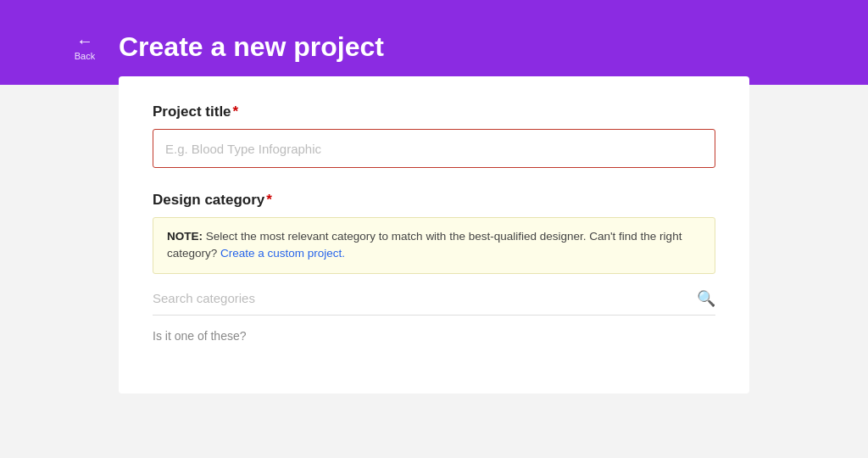 The height and width of the screenshot is (458, 868). Describe the element at coordinates (434, 200) in the screenshot. I see `design-category-label: Design category*` at that location.